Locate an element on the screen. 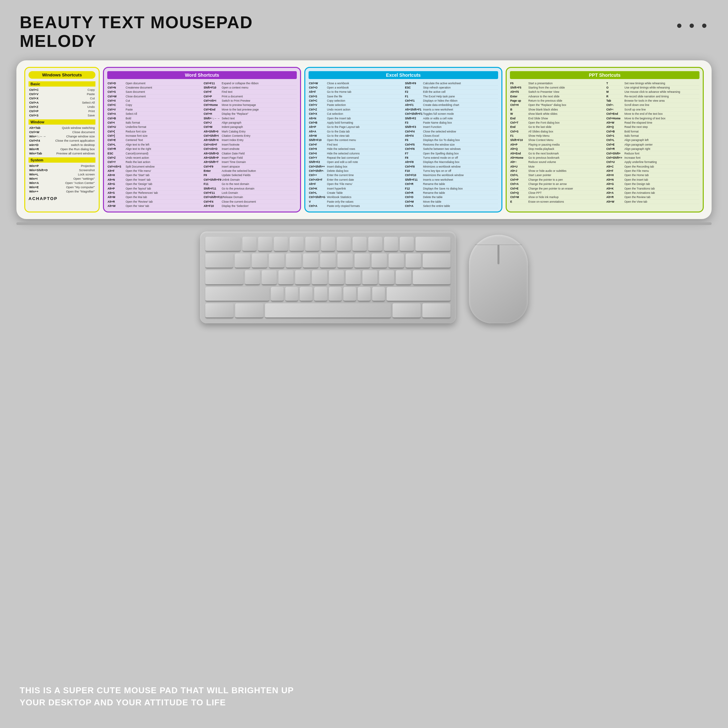 Image resolution: width=728 pixels, height=728 pixels. list-item: Alt+Shift+0Mark Catalog Entry is located at coordinates (250, 132).